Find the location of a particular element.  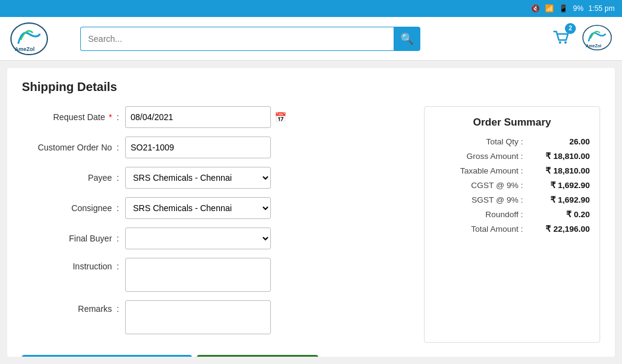

customer-order-label: Customer Order No : is located at coordinates (73, 147).